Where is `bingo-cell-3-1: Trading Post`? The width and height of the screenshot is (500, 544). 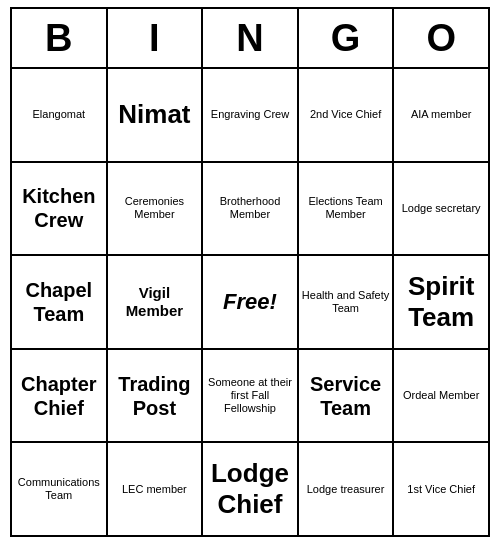 bingo-cell-3-1: Trading Post is located at coordinates (156, 396).